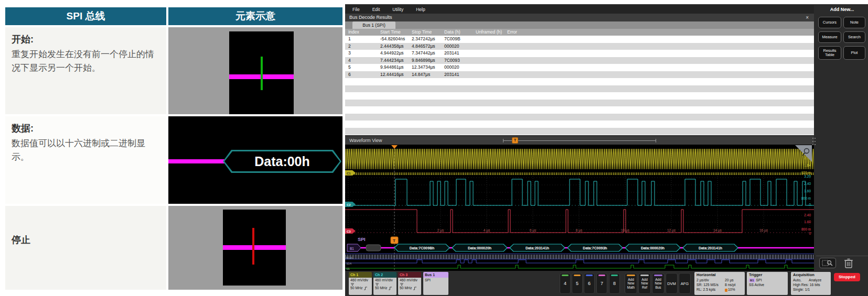 The height and width of the screenshot is (296, 868). I want to click on row-start-art, so click(255, 71).